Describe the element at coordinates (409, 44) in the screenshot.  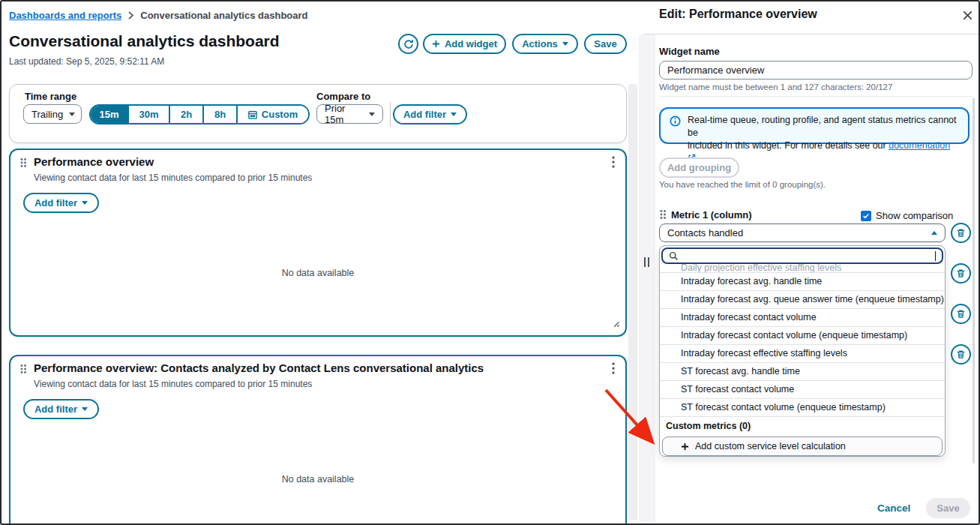
I see `refresh-icon` at that location.